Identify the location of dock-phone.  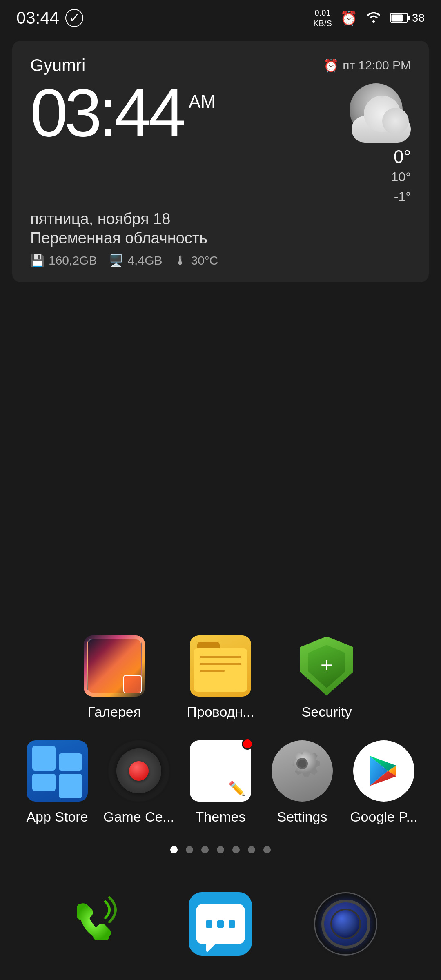
(96, 924).